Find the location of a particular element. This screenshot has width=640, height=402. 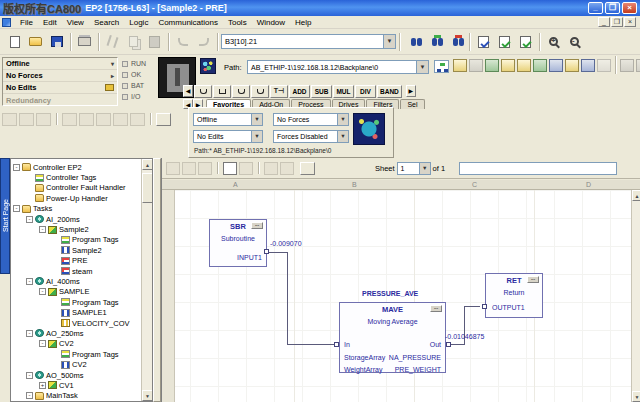

ret-block: RET ... Return OUTPUT1 is located at coordinates (514, 296).